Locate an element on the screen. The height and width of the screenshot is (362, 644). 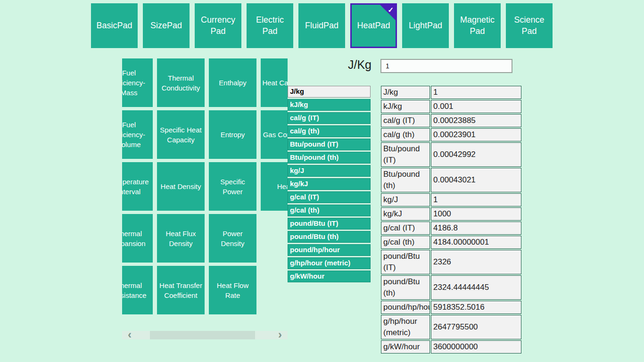
unit-option: pound/Btu (IT) is located at coordinates (329, 223).